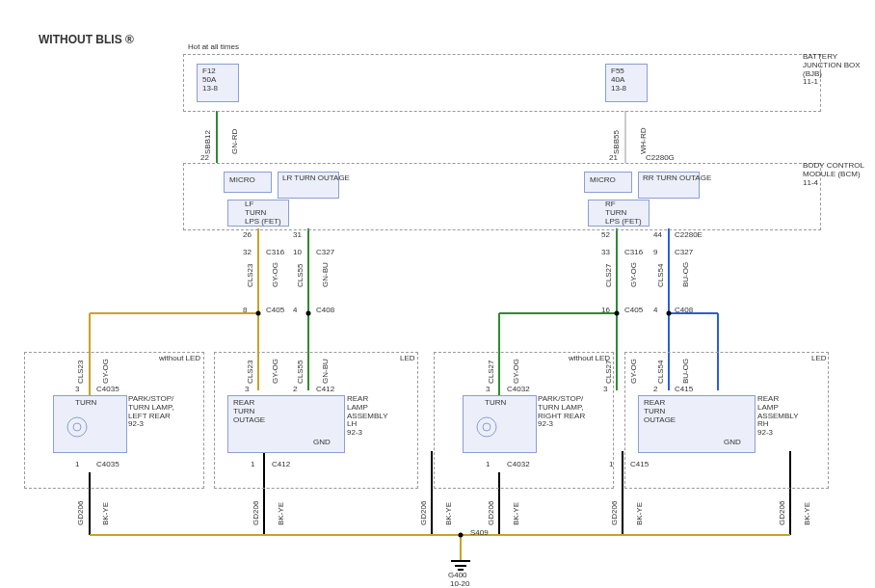 The image size is (875, 588). Describe the element at coordinates (204, 158) in the screenshot. I see `pin-22: 22` at that location.